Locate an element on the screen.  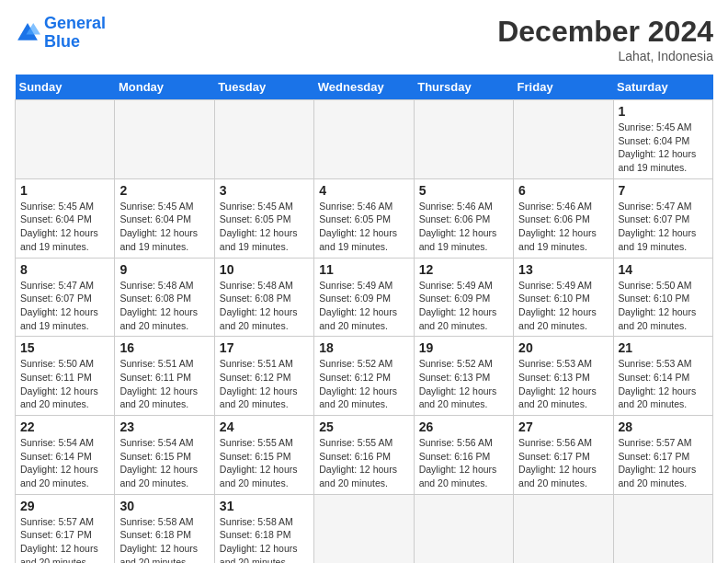
cell-info: Sunrise: 5:52 AMSunset: 6:13 PMDaylight:… is located at coordinates (463, 385).